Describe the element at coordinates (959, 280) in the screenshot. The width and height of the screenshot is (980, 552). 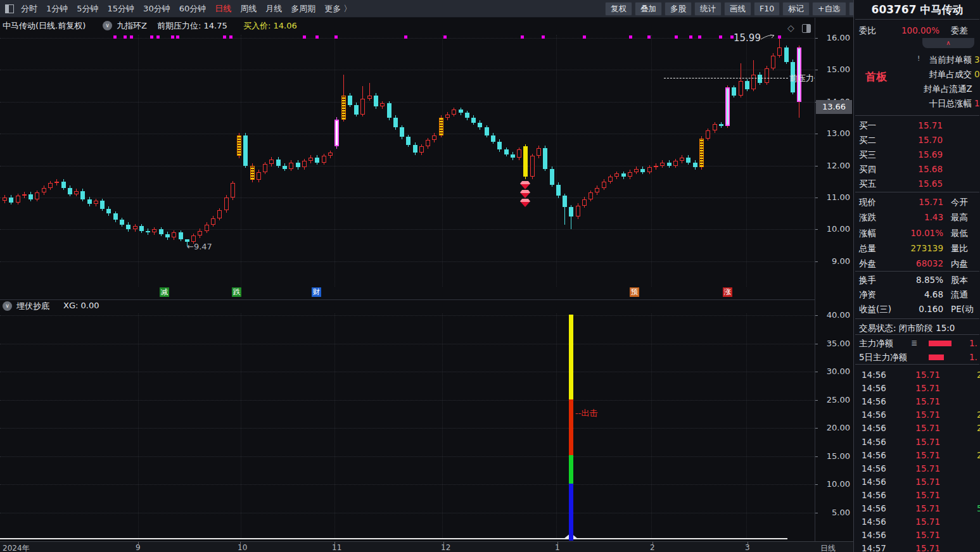
I see `stat-label-2: 股本` at that location.